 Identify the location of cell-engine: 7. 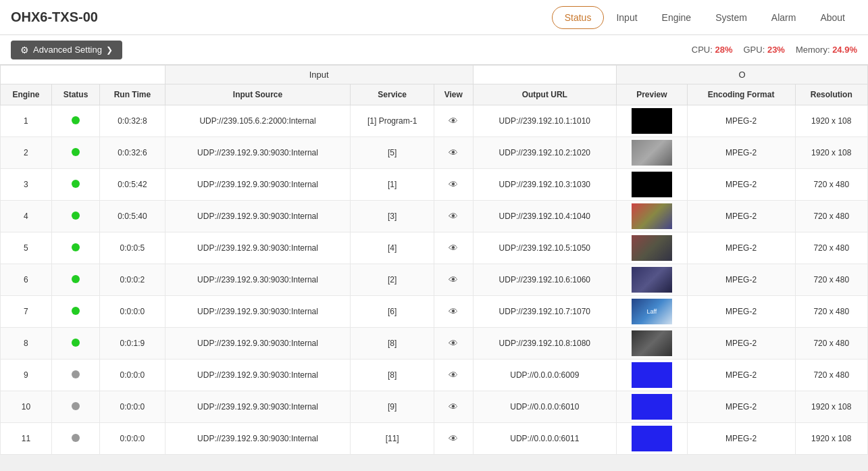
(26, 312).